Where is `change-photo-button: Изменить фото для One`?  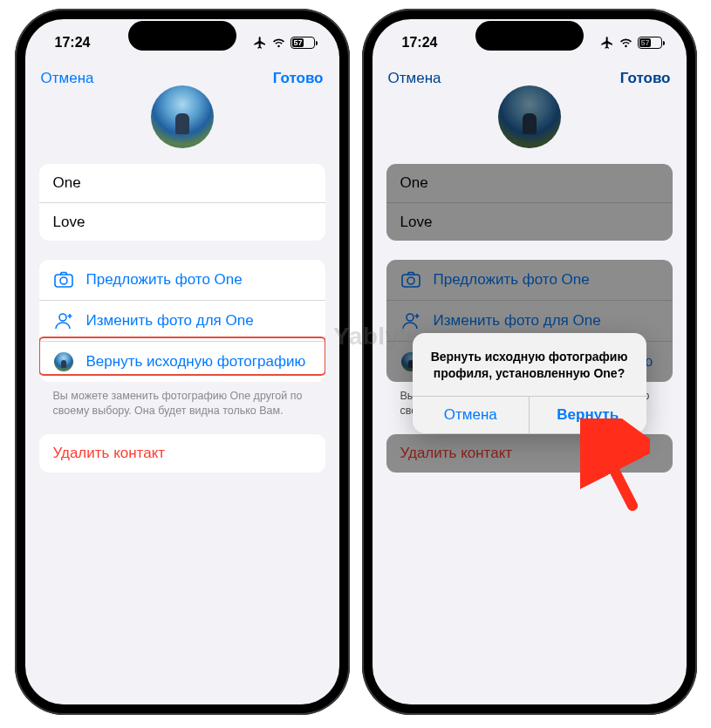
change-photo-button: Изменить фото для One is located at coordinates (182, 321).